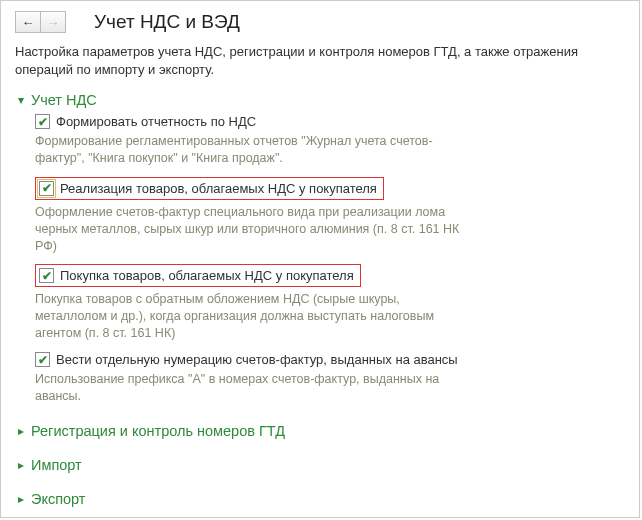  What do you see at coordinates (53, 22) in the screenshot?
I see `nav-forward-button: →` at bounding box center [53, 22].